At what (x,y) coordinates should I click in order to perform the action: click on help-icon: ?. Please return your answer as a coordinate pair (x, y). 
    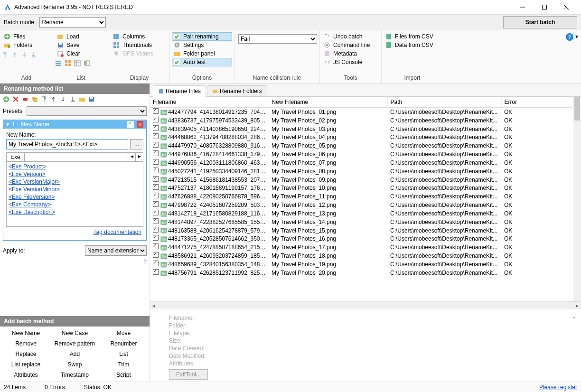
    Looking at the image, I should click on (570, 37).